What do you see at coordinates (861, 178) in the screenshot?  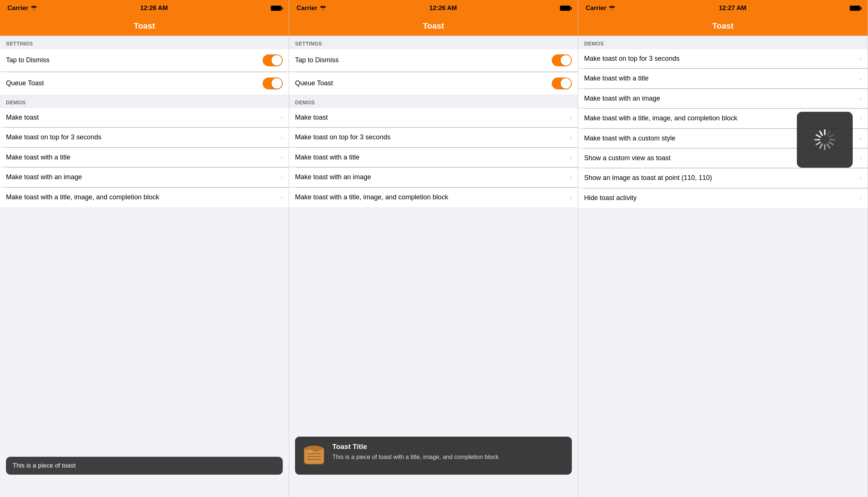 I see `chevron-icon-3-6: ›` at bounding box center [861, 178].